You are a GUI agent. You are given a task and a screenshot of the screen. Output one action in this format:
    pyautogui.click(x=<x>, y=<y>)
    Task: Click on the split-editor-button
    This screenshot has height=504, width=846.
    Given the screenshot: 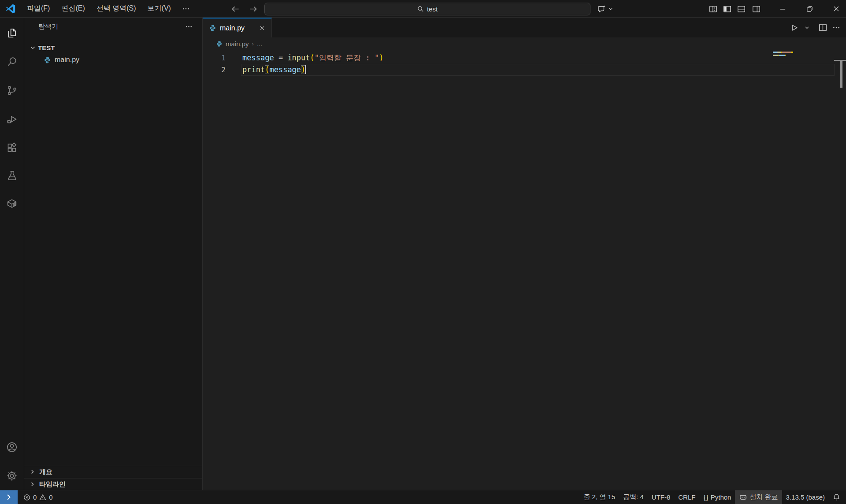 What is the action you would take?
    pyautogui.click(x=823, y=28)
    